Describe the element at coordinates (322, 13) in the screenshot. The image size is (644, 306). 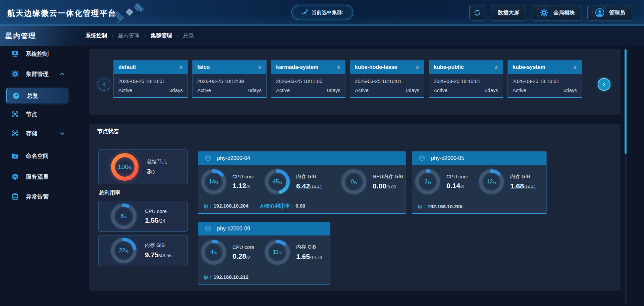
I see `top-bar: 航天边缘微云一体化管理平台 当前选中集群:` at that location.